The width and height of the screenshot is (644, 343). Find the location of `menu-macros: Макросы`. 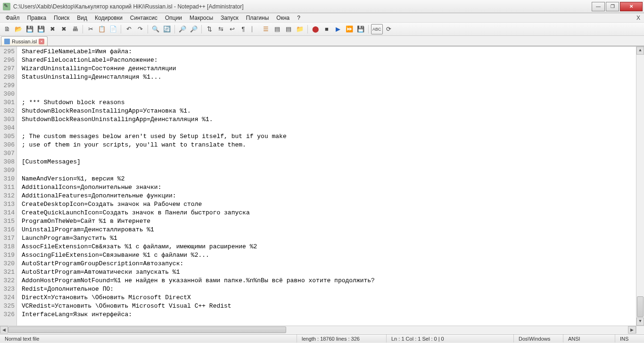

menu-macros: Макросы is located at coordinates (201, 18).